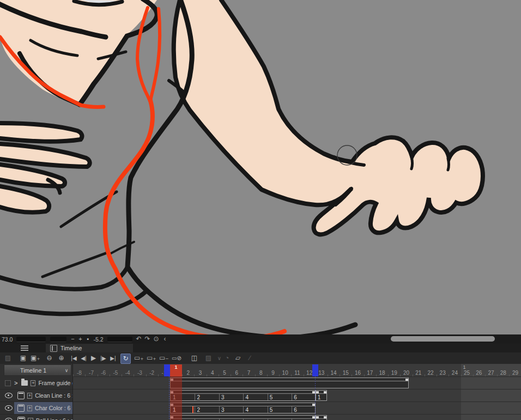 The width and height of the screenshot is (521, 420). Describe the element at coordinates (478, 373) in the screenshot. I see `ruler-number: 26` at that location.